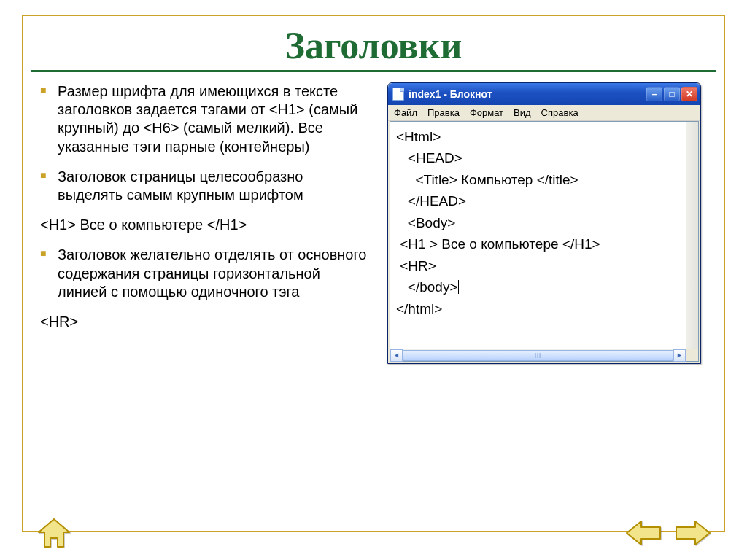 The height and width of the screenshot is (560, 747). I want to click on arrow-right-icon, so click(693, 533).